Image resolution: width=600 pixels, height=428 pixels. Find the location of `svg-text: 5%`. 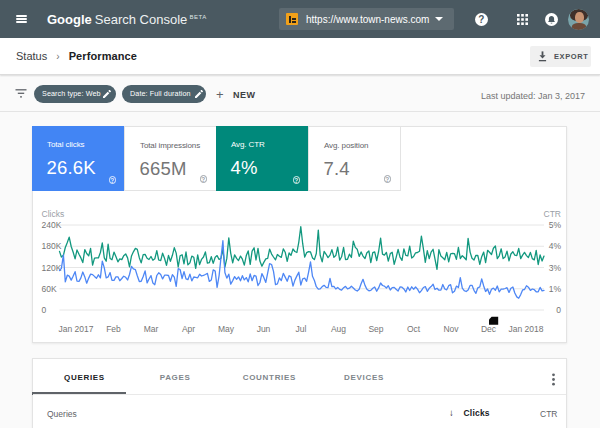

svg-text: 5% is located at coordinates (556, 225).